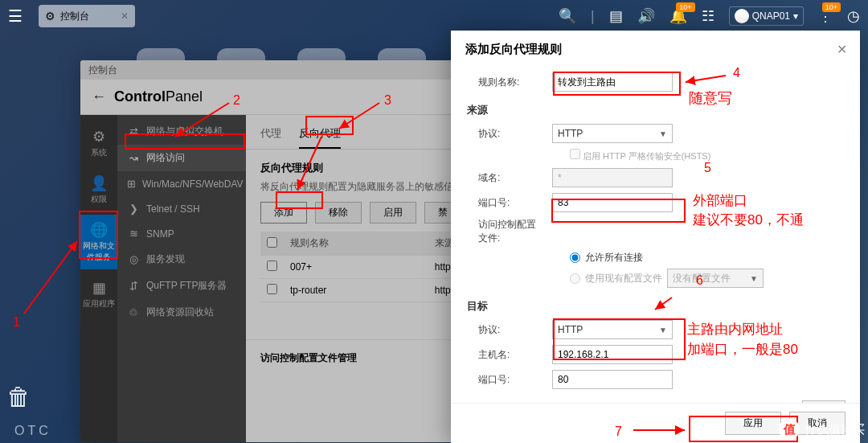 The height and width of the screenshot is (443, 868). I want to click on watermark: 值 什么值得买, so click(821, 429).